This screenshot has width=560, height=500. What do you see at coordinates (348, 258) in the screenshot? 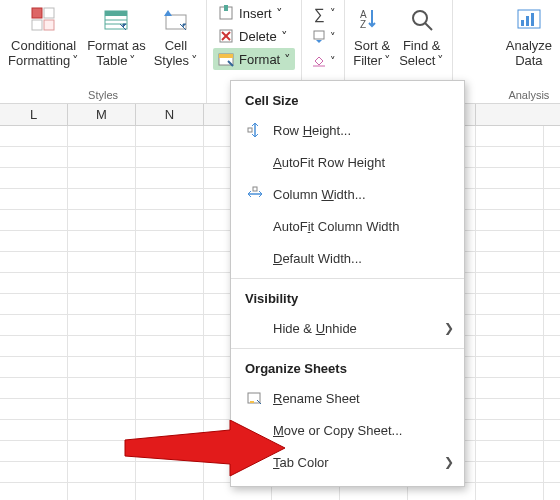
I see `menu-item-default-width: • Default Width...` at bounding box center [348, 258].